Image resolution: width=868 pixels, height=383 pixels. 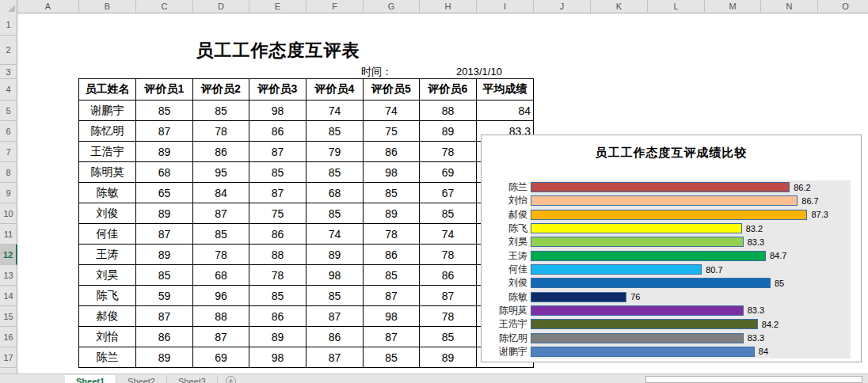 I want to click on employee-name-cell: 陈飞, so click(x=108, y=296).